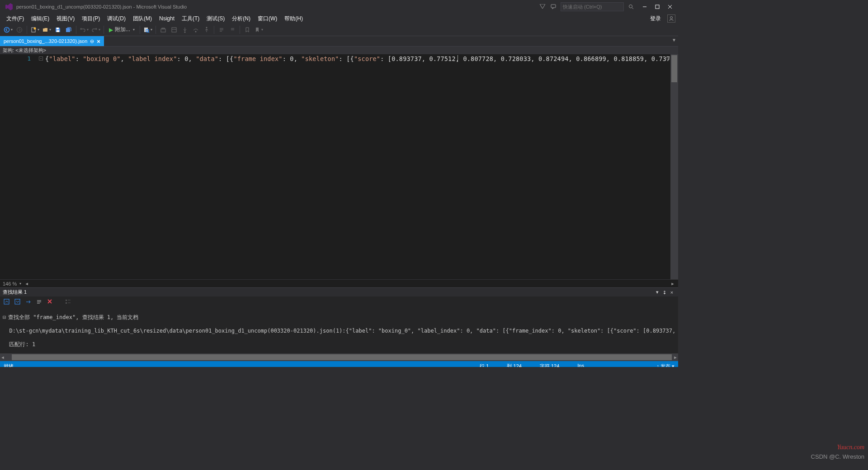 Image resolution: width=868 pixels, height=470 pixels. What do you see at coordinates (675, 167) in the screenshot?
I see `vertical-scrollbar` at bounding box center [675, 167].